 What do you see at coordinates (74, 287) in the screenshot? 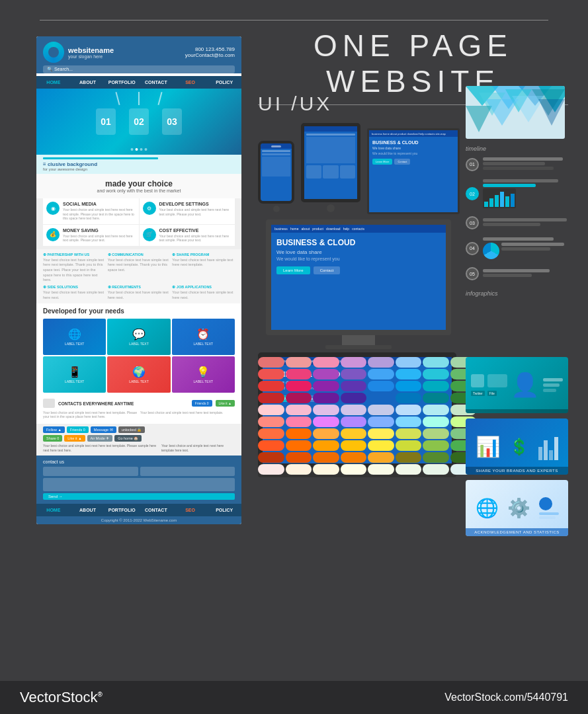
I see `link-title-4: ⊕ SIDE SOLUTIONS` at bounding box center [74, 287].